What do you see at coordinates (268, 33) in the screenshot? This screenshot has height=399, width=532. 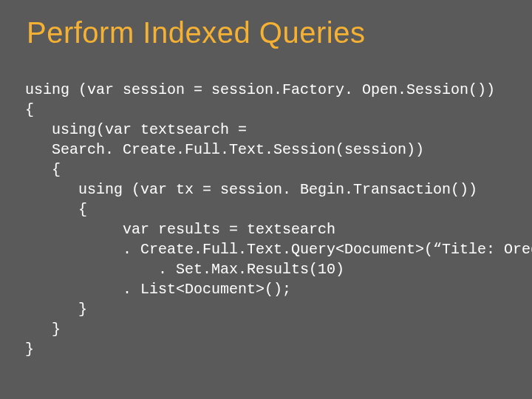 I see `slide-title: Perform Indexed Queries` at bounding box center [268, 33].